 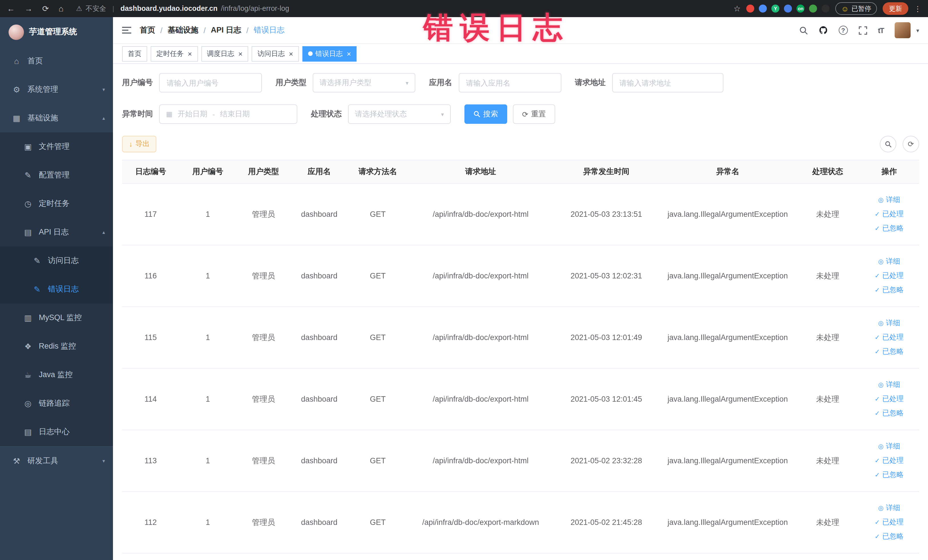 I want to click on tab-label: 定时任务, so click(x=170, y=53).